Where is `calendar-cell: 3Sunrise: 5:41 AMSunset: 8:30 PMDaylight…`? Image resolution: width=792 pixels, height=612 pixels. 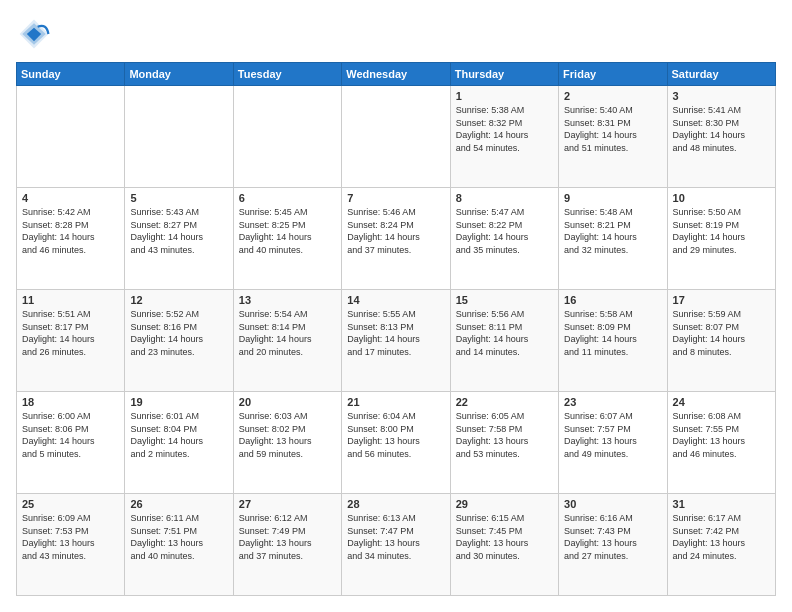 calendar-cell: 3Sunrise: 5:41 AMSunset: 8:30 PMDaylight… is located at coordinates (721, 137).